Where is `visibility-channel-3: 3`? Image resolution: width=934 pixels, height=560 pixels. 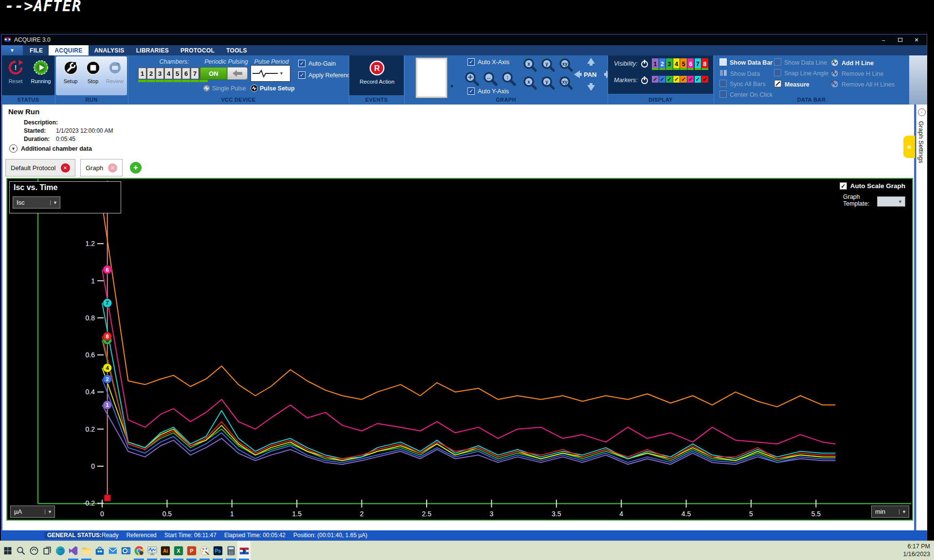
visibility-channel-3: 3 is located at coordinates (669, 64).